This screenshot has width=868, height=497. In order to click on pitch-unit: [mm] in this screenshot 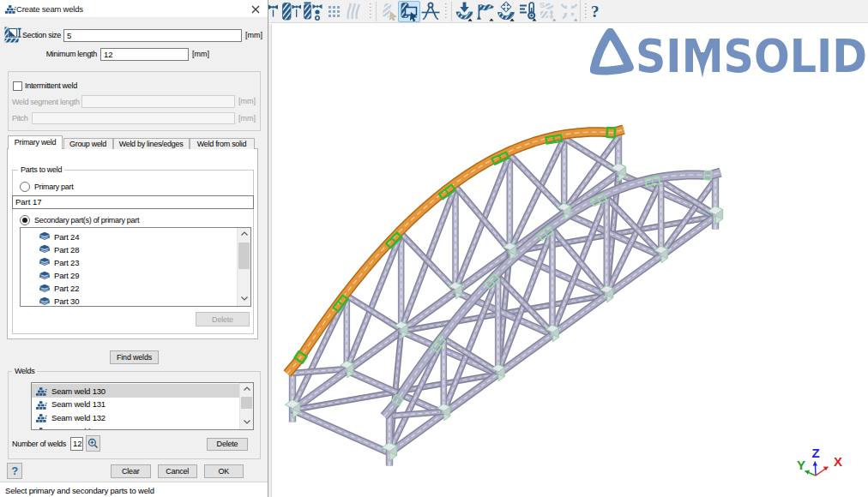, I will do `click(247, 118)`.